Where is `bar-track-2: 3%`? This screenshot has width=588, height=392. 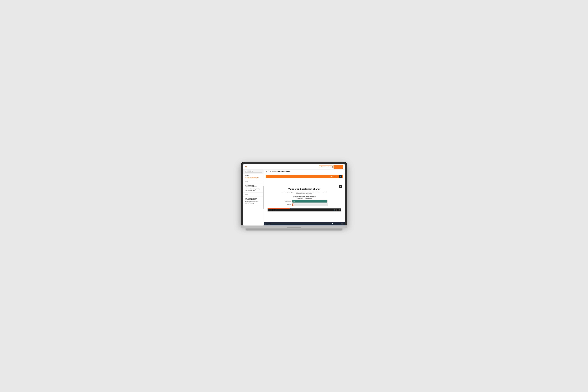 bar-track-2: 3% is located at coordinates (310, 204).